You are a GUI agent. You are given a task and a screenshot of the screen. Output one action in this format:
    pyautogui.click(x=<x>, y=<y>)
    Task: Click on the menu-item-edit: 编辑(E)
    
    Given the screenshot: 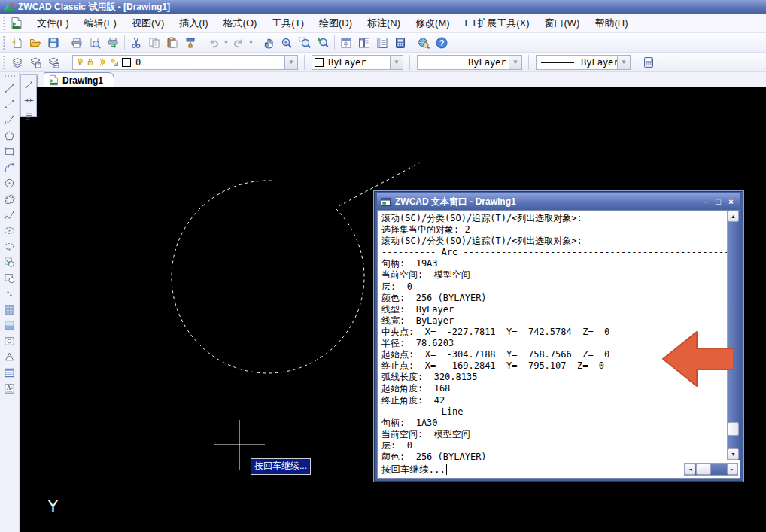 What is the action you would take?
    pyautogui.click(x=101, y=23)
    